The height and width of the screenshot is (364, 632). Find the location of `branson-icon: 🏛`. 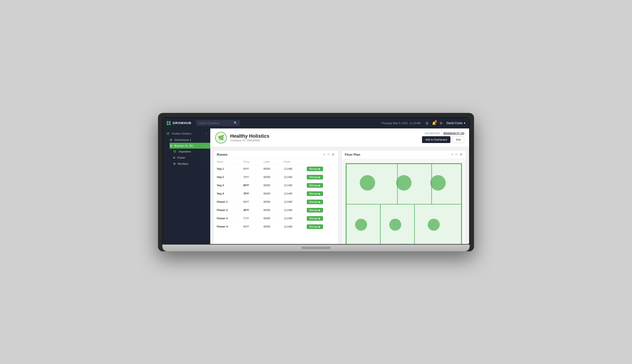

branson-icon: 🏛 is located at coordinates (171, 146).